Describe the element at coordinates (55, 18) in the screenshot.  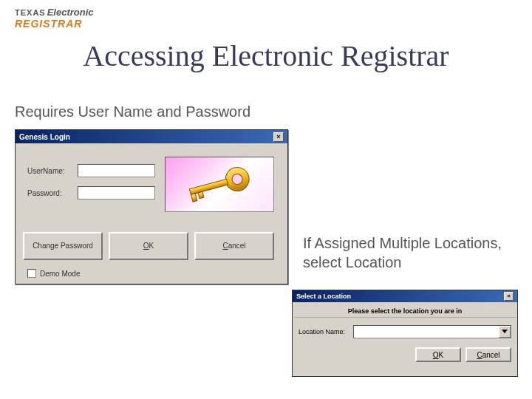
I see `app-logo: TEXASElectronic REGISTRAR` at that location.